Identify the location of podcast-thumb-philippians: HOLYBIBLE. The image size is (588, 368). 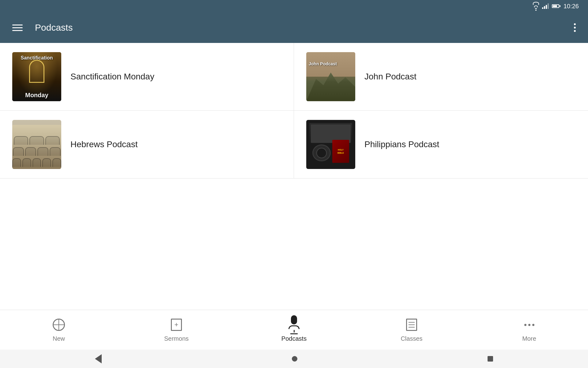
(331, 144).